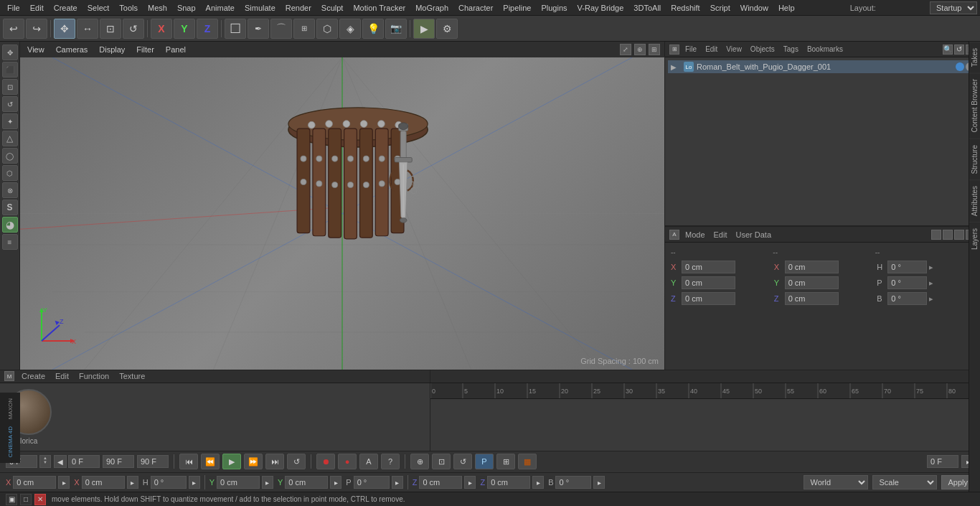 The image size is (980, 506). Describe the element at coordinates (484, 462) in the screenshot. I see `playback-mode-btn: P` at that location.